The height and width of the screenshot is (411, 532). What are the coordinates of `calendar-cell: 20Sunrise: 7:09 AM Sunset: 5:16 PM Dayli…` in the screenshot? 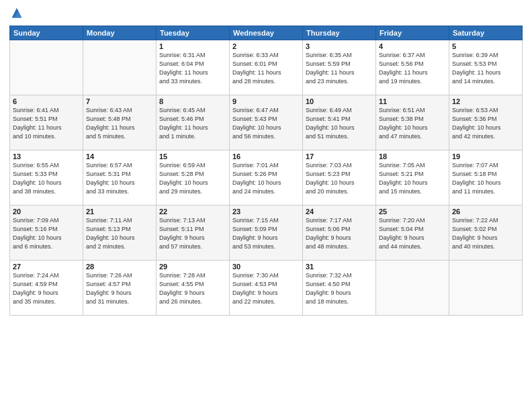 It's located at (47, 233).